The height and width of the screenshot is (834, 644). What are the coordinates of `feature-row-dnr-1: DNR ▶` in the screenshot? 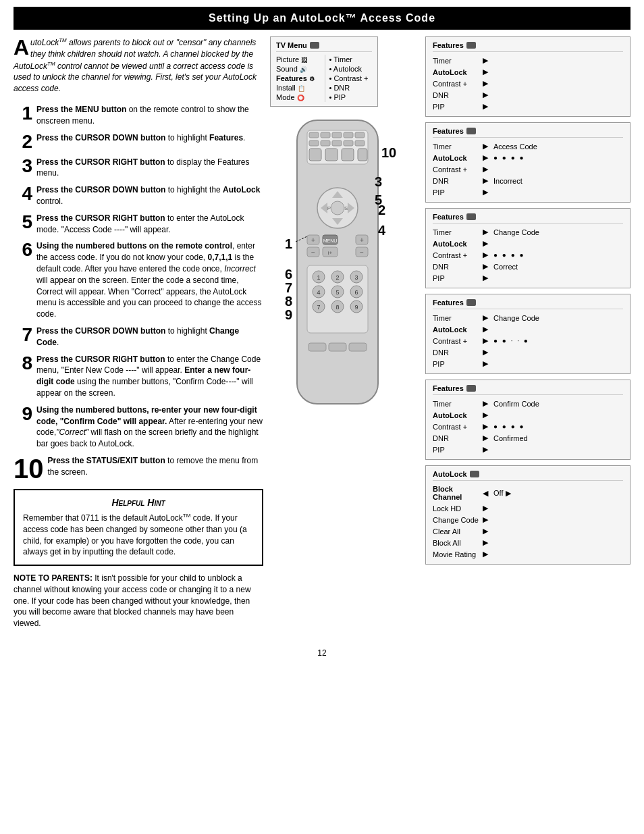 It's located at (528, 95).